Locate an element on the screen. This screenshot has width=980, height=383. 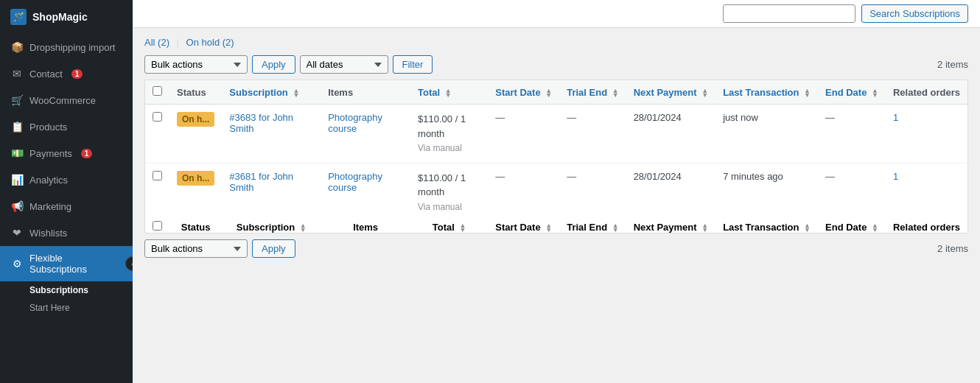
filter-button: Filter is located at coordinates (413, 65).